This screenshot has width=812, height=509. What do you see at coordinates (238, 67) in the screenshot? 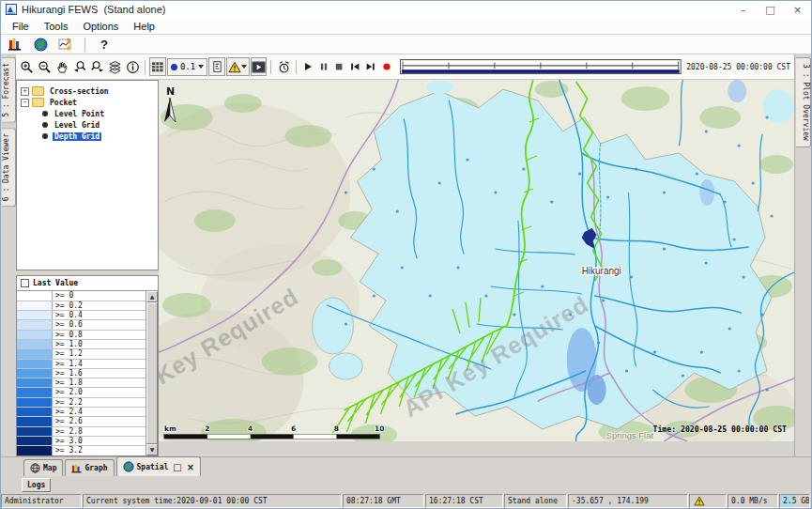
I see `warnings-dropdown-button` at bounding box center [238, 67].